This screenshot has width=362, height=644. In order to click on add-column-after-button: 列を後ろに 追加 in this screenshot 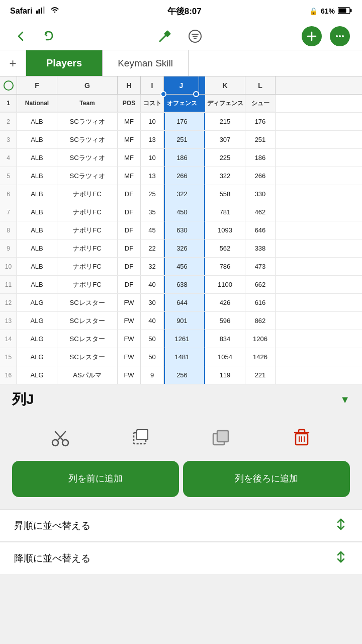, I will do `click(266, 479)`.